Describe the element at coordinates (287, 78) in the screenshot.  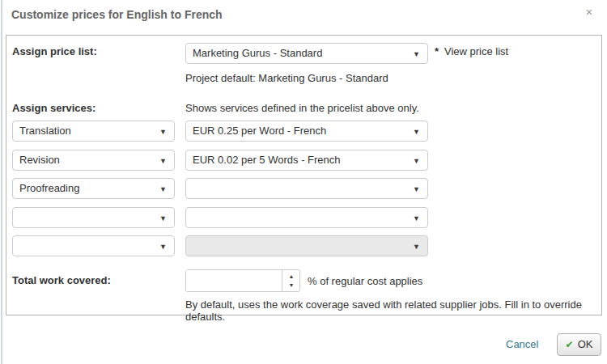
I see `project-default-text: Project default: Marketing Gurus - Stand…` at that location.